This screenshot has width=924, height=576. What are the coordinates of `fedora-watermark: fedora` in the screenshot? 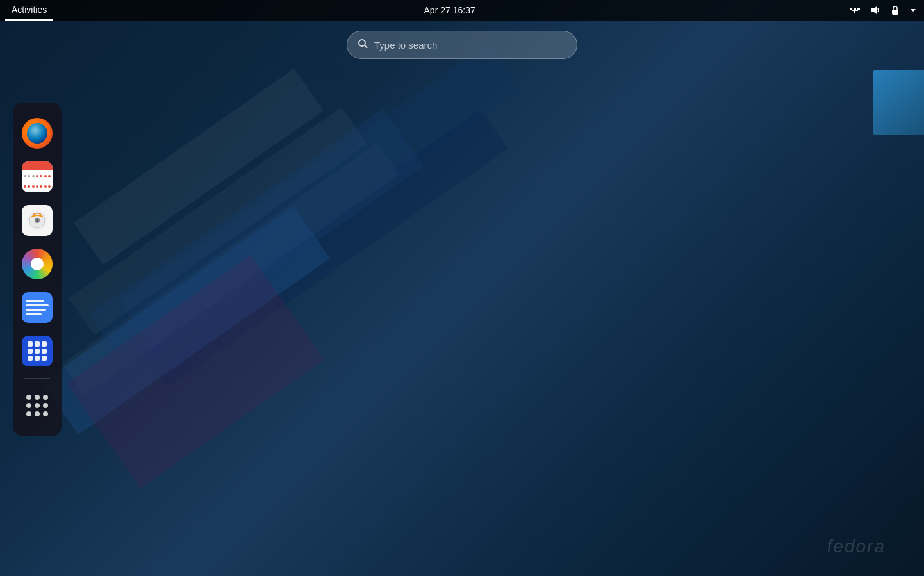 It's located at (856, 547).